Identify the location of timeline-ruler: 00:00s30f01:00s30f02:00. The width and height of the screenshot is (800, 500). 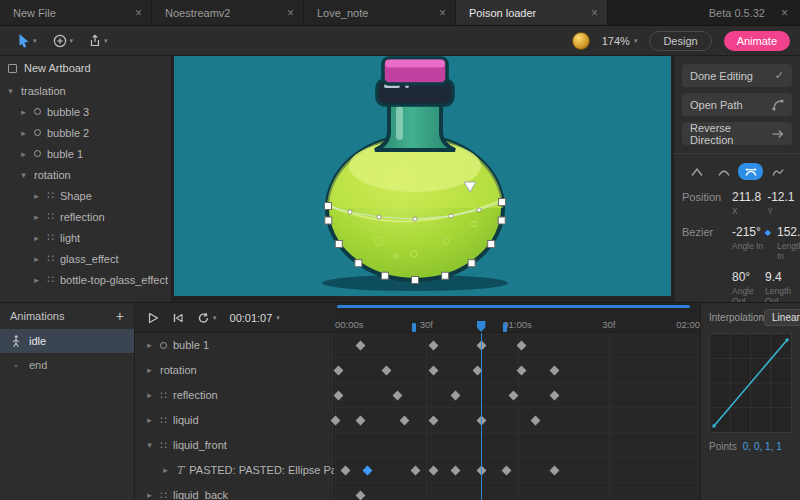
(518, 318).